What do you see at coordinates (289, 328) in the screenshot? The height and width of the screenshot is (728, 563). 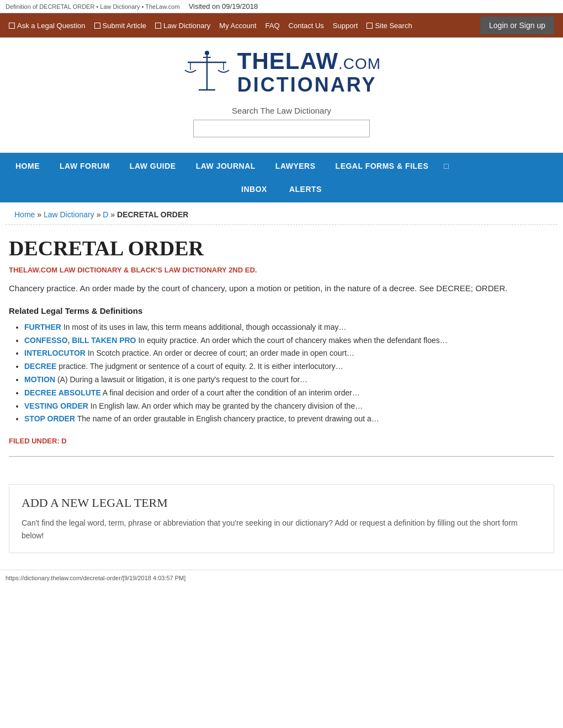 I see `list-item: FURTHER In most of its uses in law, this…` at bounding box center [289, 328].